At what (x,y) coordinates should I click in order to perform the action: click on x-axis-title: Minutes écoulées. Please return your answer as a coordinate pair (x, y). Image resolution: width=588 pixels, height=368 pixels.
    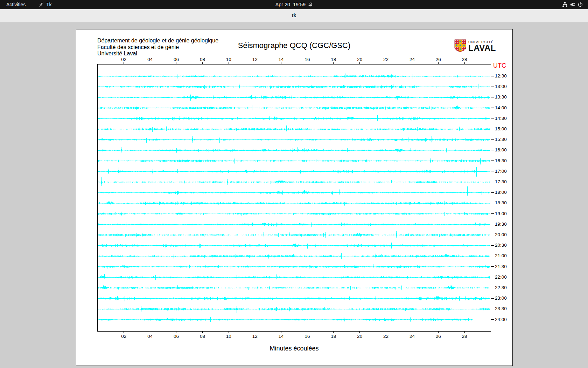
    Looking at the image, I should click on (294, 348).